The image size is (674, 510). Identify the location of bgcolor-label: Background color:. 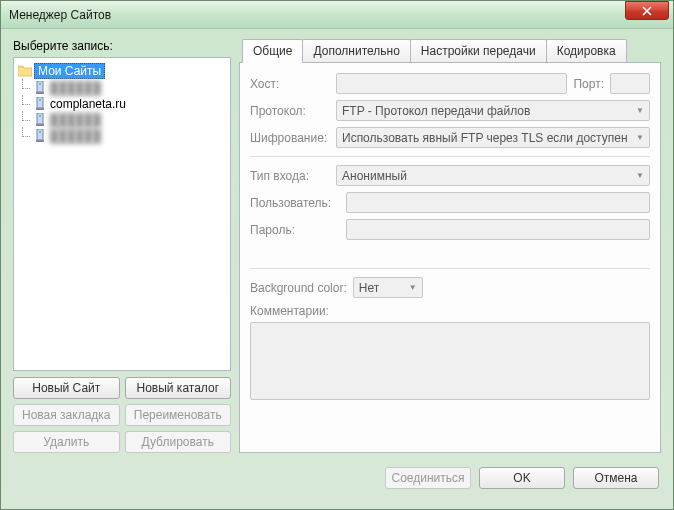
(298, 288).